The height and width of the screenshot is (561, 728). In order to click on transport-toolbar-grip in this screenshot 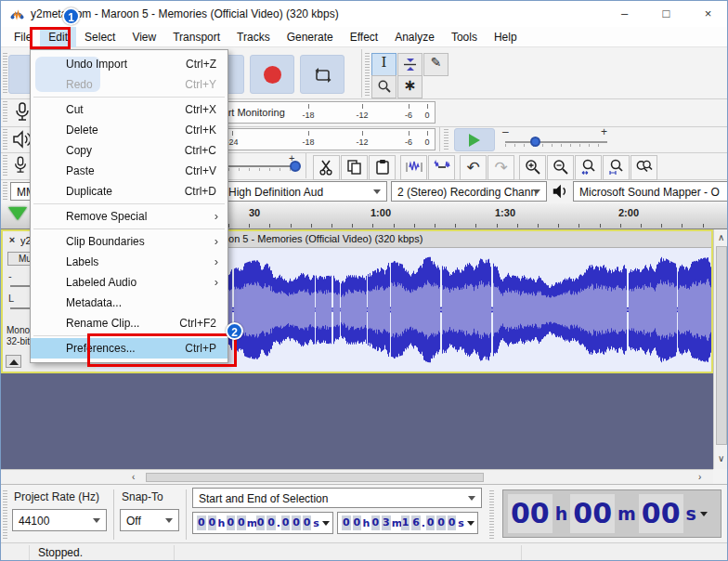, I will do `click(6, 73)`.